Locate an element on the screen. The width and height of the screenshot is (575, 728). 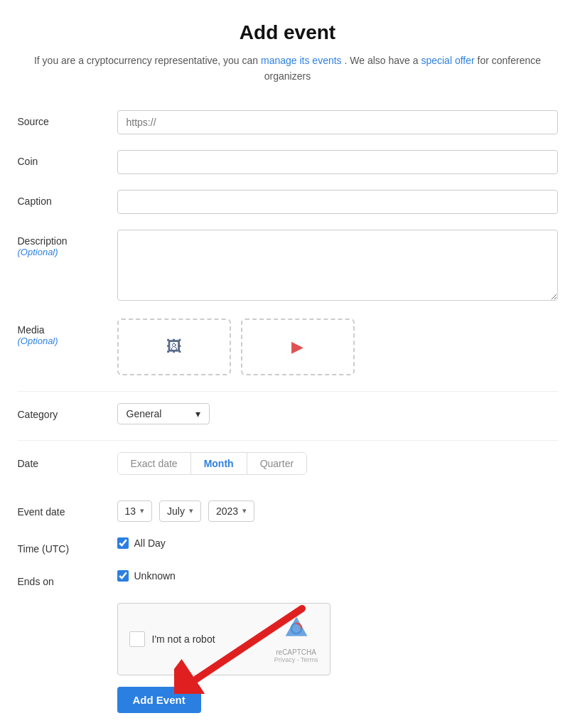
recaptcha-logo-icon is located at coordinates (296, 631).